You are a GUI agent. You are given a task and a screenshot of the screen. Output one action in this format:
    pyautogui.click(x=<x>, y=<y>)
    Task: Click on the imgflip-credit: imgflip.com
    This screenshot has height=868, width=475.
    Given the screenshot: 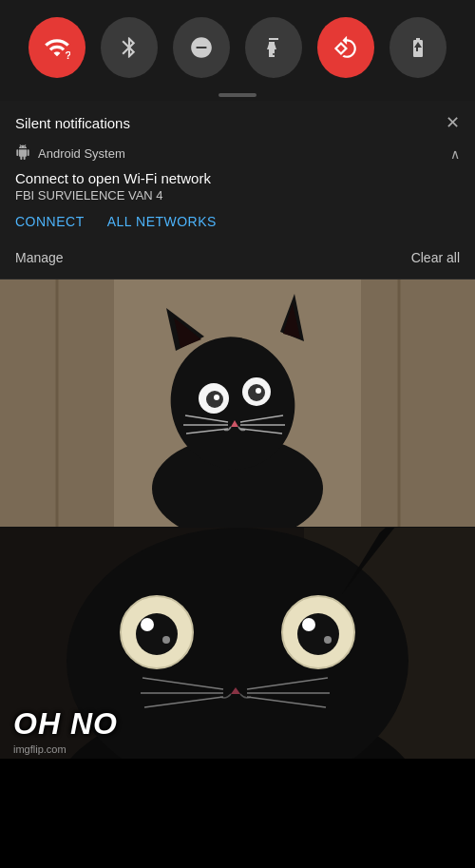 What is the action you would take?
    pyautogui.click(x=40, y=749)
    